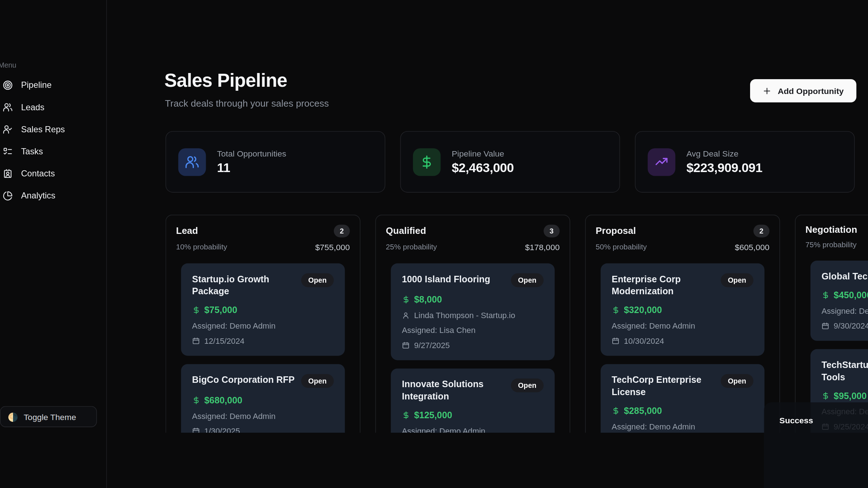  I want to click on deal-contact: Linda Thompson - Startup.io, so click(465, 315).